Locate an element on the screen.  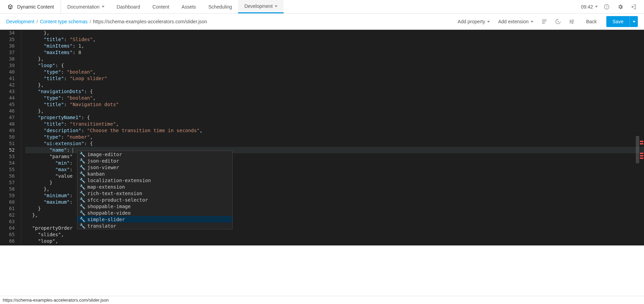
help-icon: ? is located at coordinates (607, 7).